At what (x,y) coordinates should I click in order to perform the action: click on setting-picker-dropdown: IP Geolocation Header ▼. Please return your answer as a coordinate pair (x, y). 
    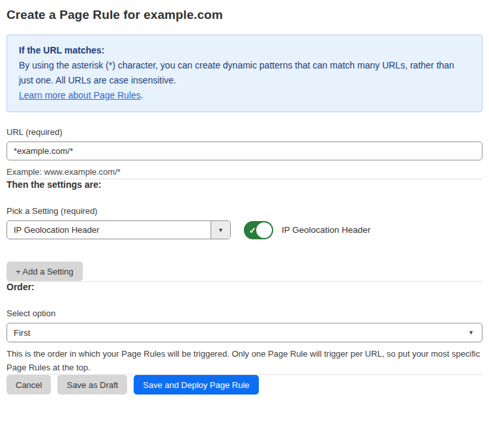
    Looking at the image, I should click on (119, 230).